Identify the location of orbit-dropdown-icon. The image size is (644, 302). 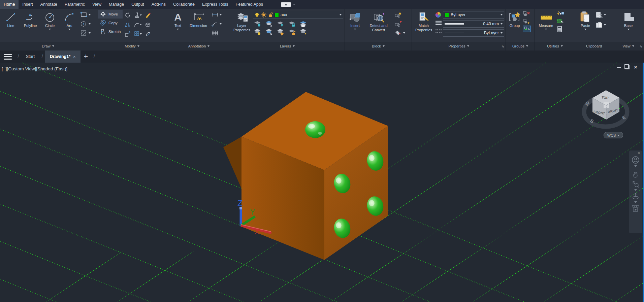
(636, 202).